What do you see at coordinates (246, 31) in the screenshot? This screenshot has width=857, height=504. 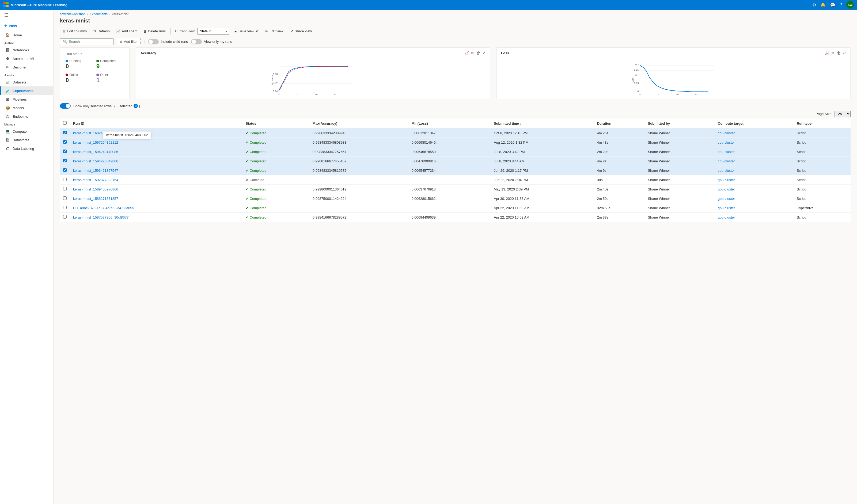 I see `save-view-button: ☁ Save view ∨` at bounding box center [246, 31].